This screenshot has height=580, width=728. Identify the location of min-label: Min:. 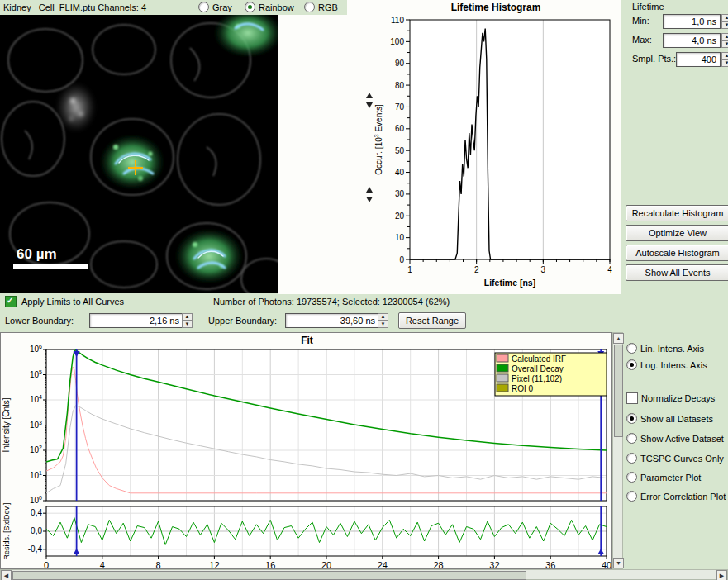
(641, 21).